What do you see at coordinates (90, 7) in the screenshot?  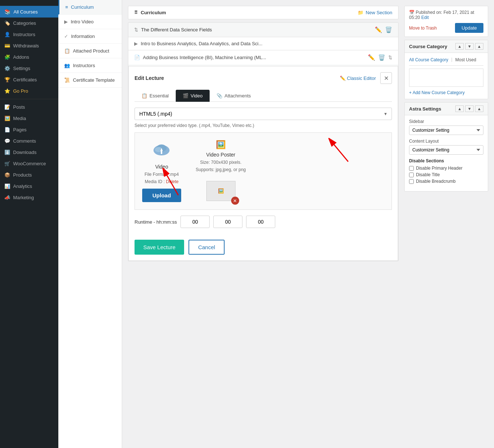 I see `nav-curriculum: ≡ Curriculum` at bounding box center [90, 7].